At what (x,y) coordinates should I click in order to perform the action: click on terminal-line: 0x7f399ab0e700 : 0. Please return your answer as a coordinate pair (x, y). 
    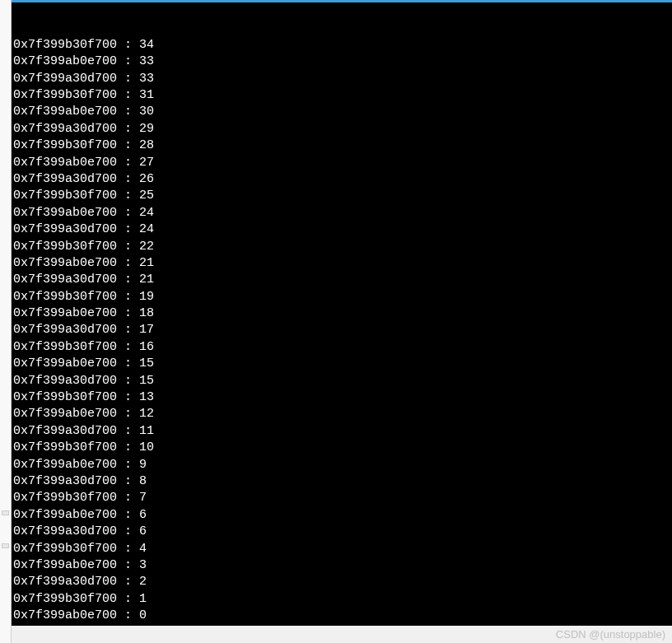
    Looking at the image, I should click on (342, 616).